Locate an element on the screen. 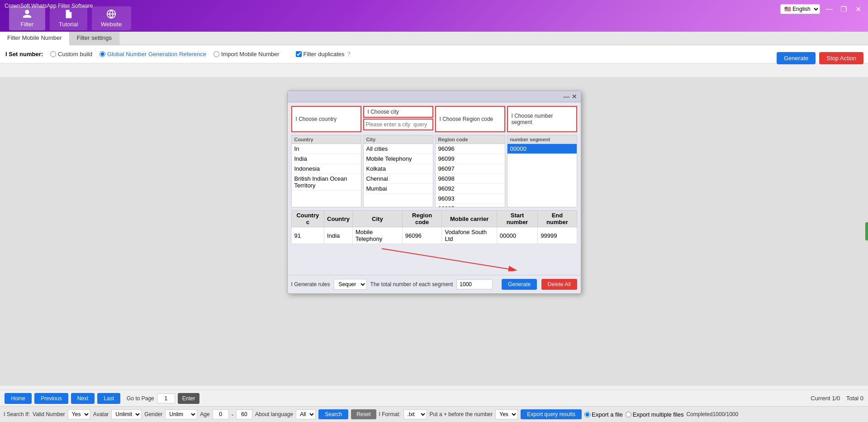  custom-build-radio is located at coordinates (53, 54).